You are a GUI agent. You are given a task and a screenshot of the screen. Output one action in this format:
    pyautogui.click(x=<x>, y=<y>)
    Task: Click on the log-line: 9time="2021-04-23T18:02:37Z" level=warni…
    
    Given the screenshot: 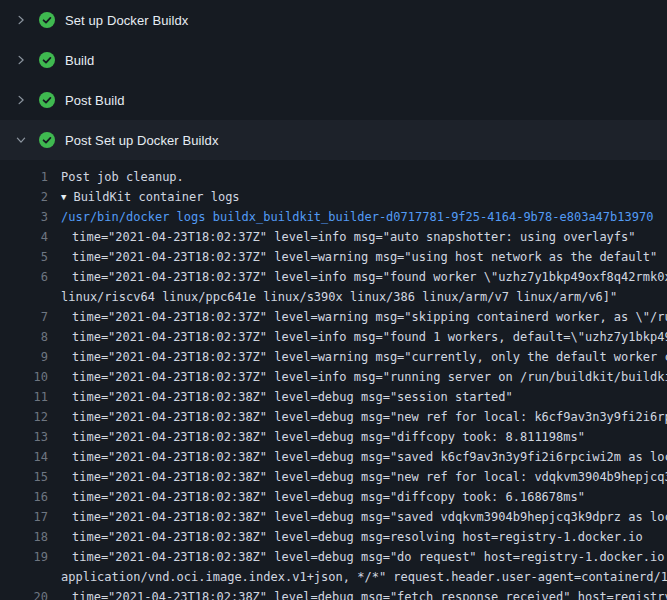 What is the action you would take?
    pyautogui.click(x=334, y=357)
    